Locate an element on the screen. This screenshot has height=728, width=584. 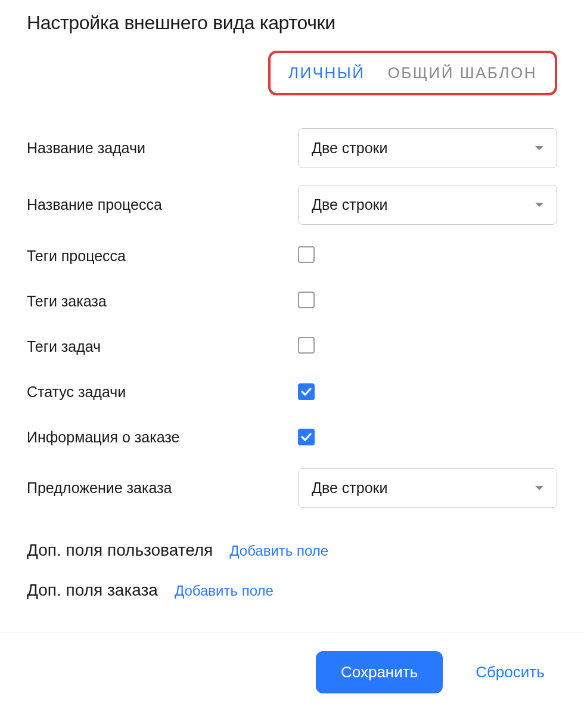
footer: Сохранить Сбросить is located at coordinates (292, 672).